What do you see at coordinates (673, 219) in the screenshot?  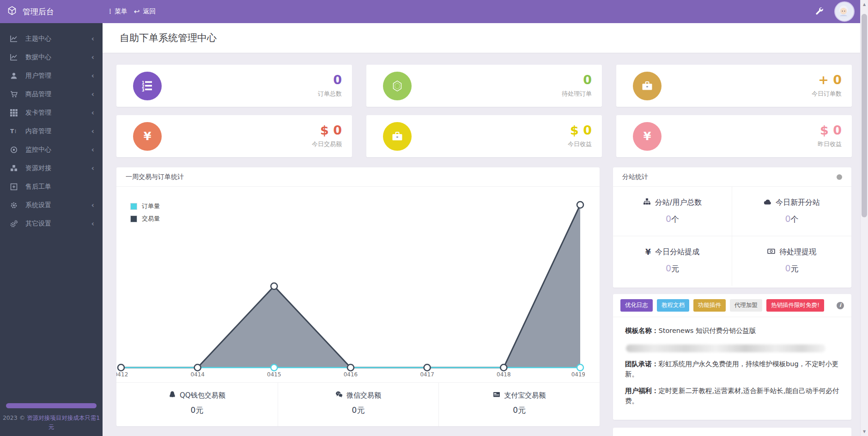 I see `substation-value: 0个` at bounding box center [673, 219].